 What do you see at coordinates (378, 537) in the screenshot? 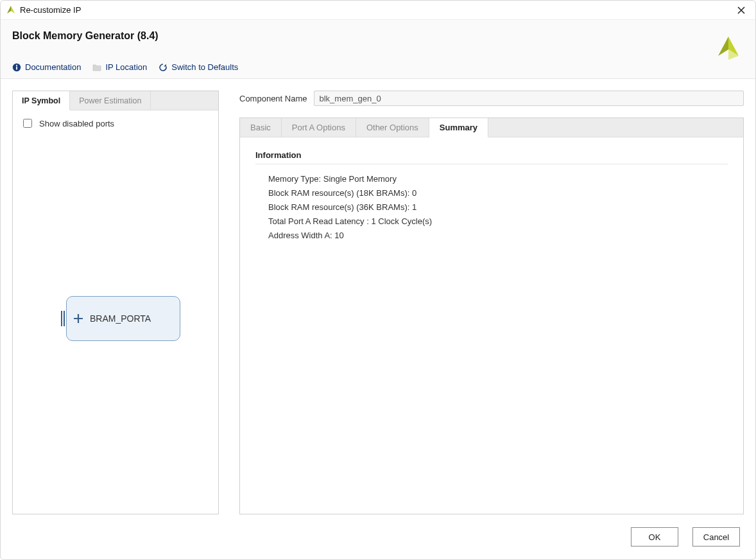
I see `footer: OK Cancel` at bounding box center [378, 537].